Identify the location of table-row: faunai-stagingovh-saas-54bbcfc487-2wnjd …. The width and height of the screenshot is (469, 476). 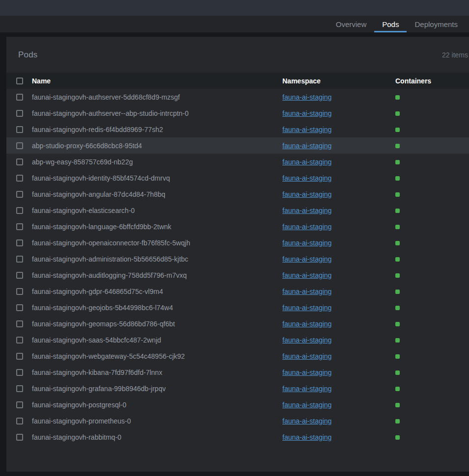
(238, 340).